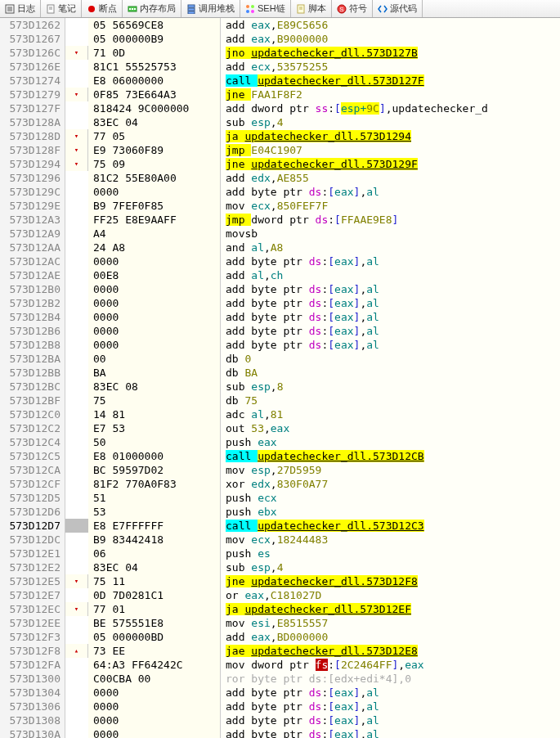 This screenshot has width=560, height=738. Describe the element at coordinates (280, 596) in the screenshot. I see `disasm-row: 573D12E70D 7D0281C1or eax,C181027D` at that location.